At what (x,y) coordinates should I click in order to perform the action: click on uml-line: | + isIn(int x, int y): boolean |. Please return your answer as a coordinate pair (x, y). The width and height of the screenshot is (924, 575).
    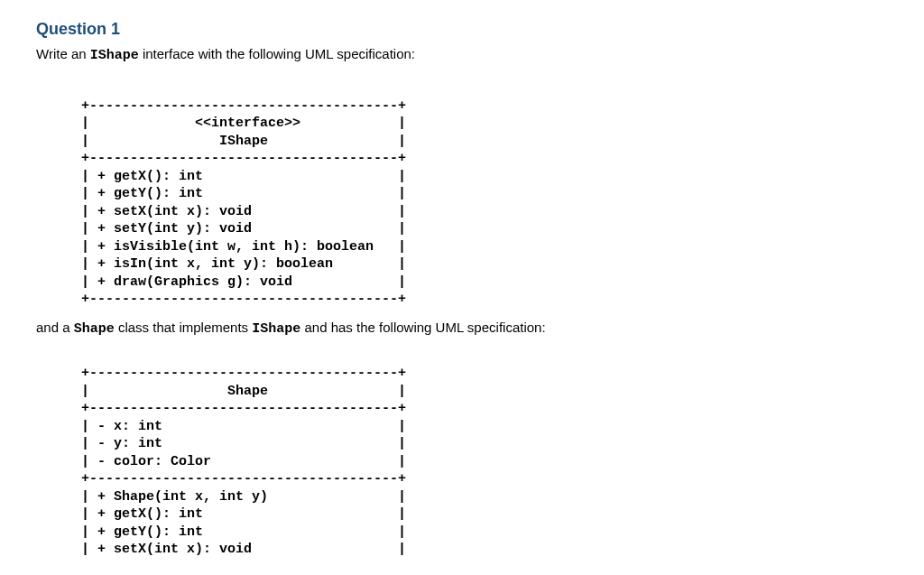
    Looking at the image, I should click on (244, 264).